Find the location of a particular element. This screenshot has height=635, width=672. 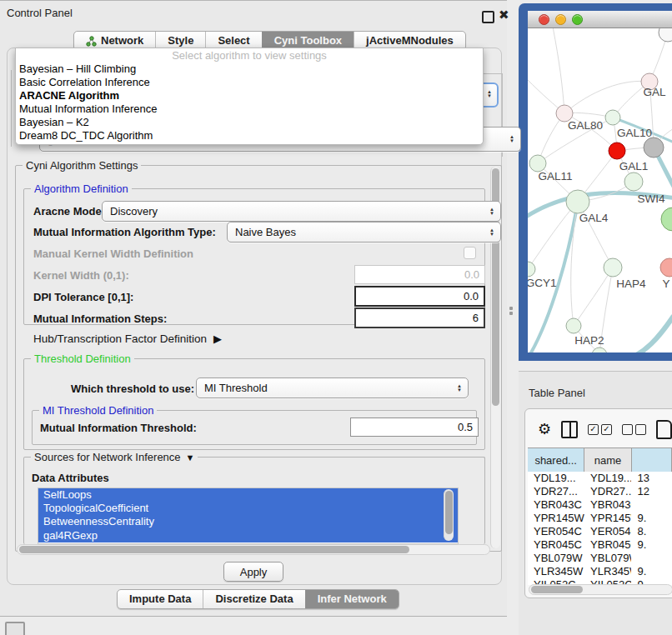

network-node-swi4 is located at coordinates (634, 182).